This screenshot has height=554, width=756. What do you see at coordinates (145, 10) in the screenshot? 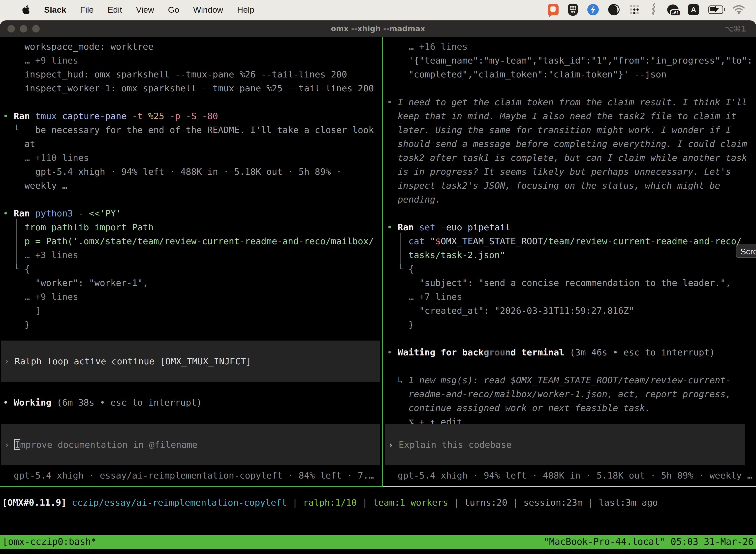
I see `menu-item-view: View` at bounding box center [145, 10].